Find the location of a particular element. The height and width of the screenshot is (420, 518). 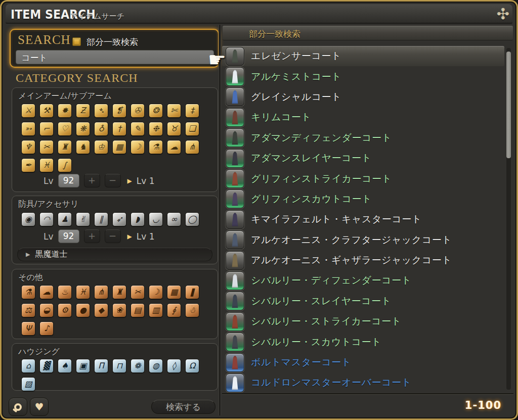

ingredient-icon: ☁ is located at coordinates (47, 292).